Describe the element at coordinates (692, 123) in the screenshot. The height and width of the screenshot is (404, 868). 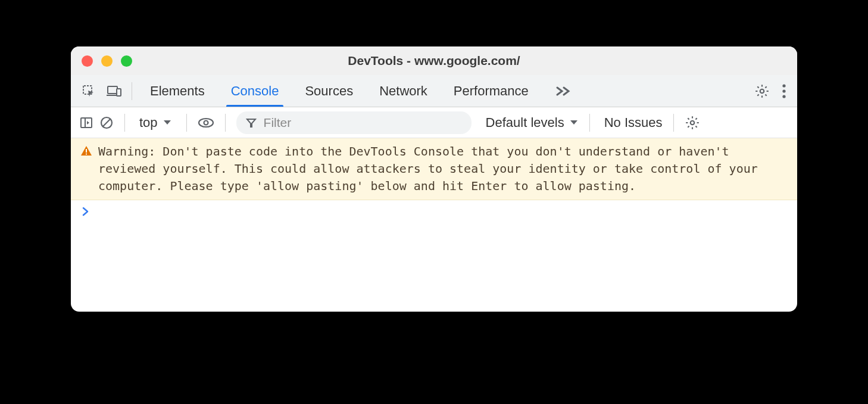
I see `console-settings-icon` at that location.